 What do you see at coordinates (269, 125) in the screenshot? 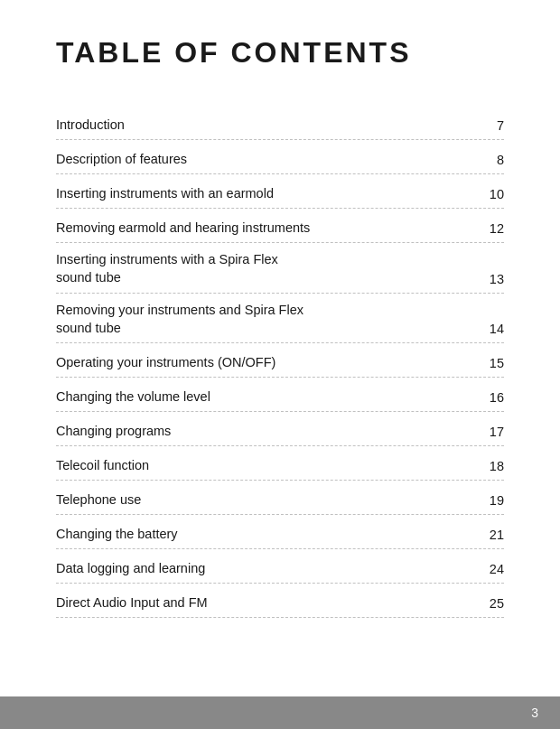
I see `toc-label: Introduction` at bounding box center [269, 125].